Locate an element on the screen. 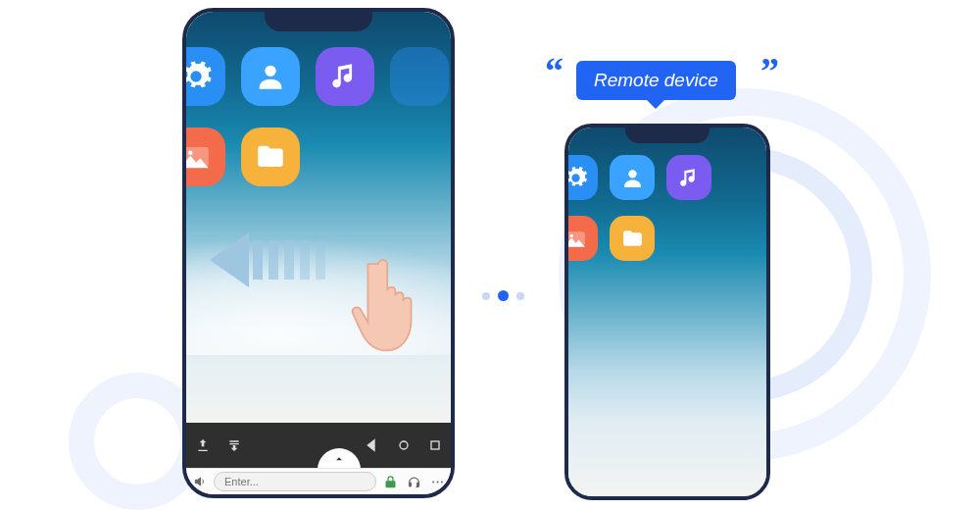  text-input is located at coordinates (295, 482).